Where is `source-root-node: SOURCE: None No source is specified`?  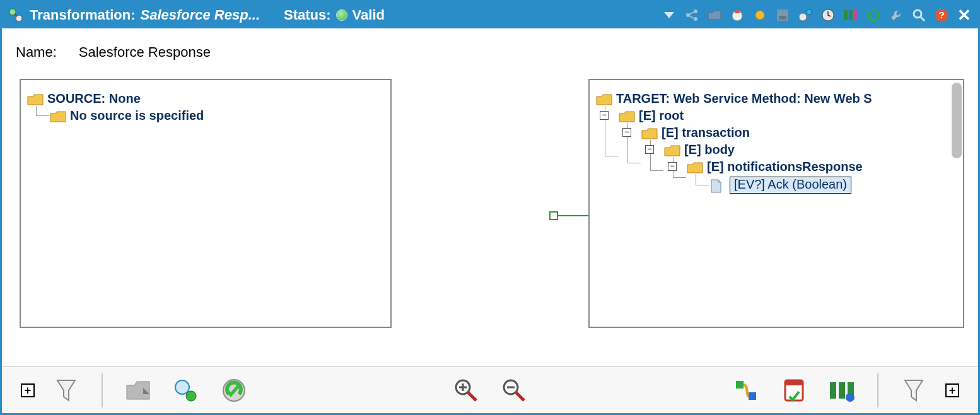 source-root-node: SOURCE: None No source is specified is located at coordinates (206, 108).